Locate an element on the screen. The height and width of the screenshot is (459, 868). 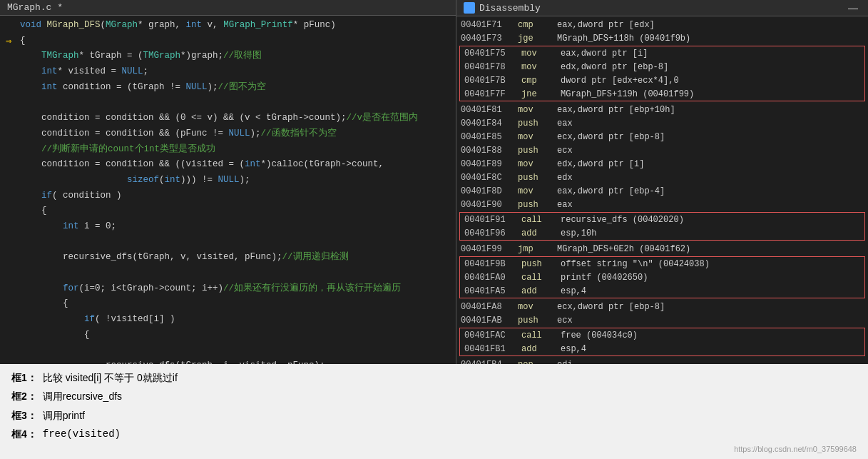
disasm-addr: 00401FB4 is located at coordinates (489, 361).